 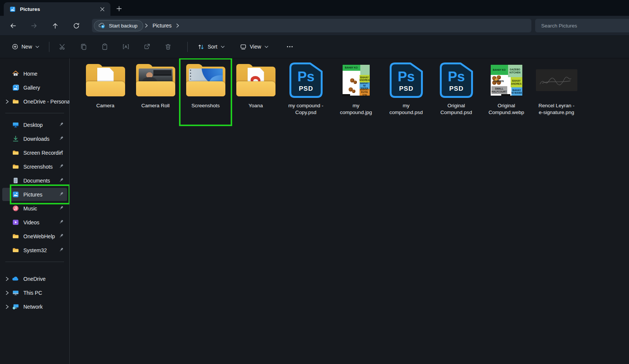 I want to click on copy-button, so click(x=84, y=47).